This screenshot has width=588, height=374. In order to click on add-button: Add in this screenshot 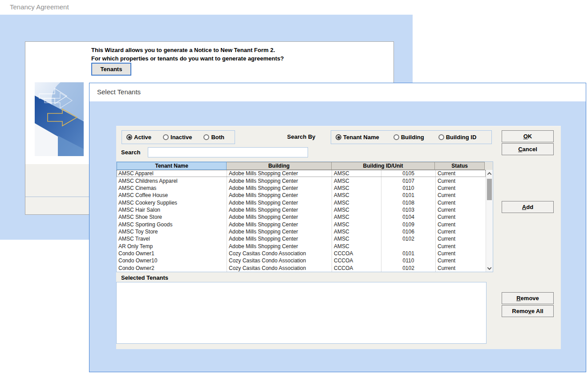, I will do `click(528, 207)`.